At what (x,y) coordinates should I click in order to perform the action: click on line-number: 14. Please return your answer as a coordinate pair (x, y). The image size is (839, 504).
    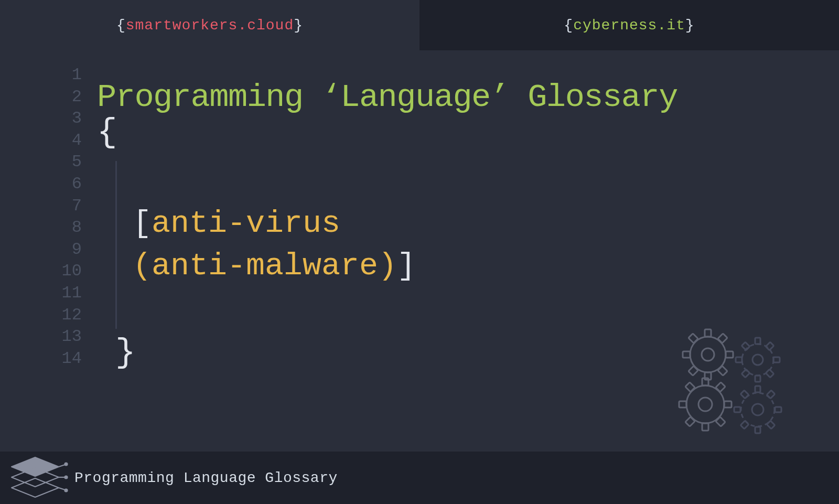
    Looking at the image, I should click on (70, 359).